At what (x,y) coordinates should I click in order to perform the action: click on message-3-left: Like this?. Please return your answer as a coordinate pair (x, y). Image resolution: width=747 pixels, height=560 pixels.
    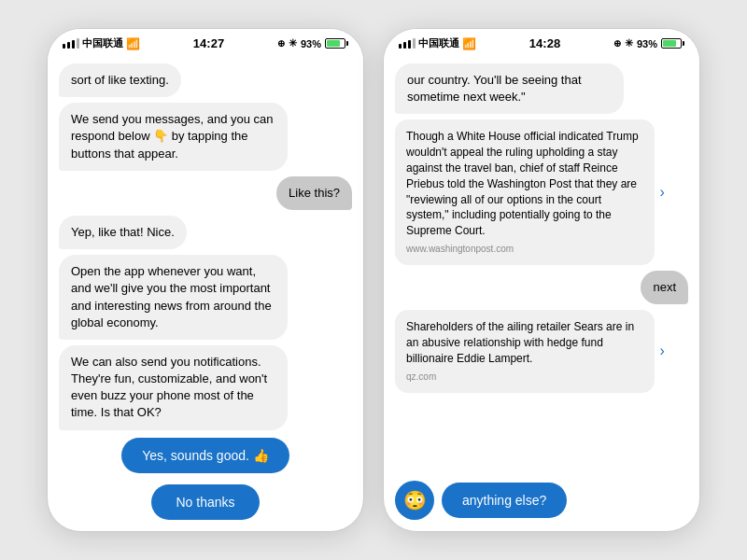
    Looking at the image, I should click on (314, 193).